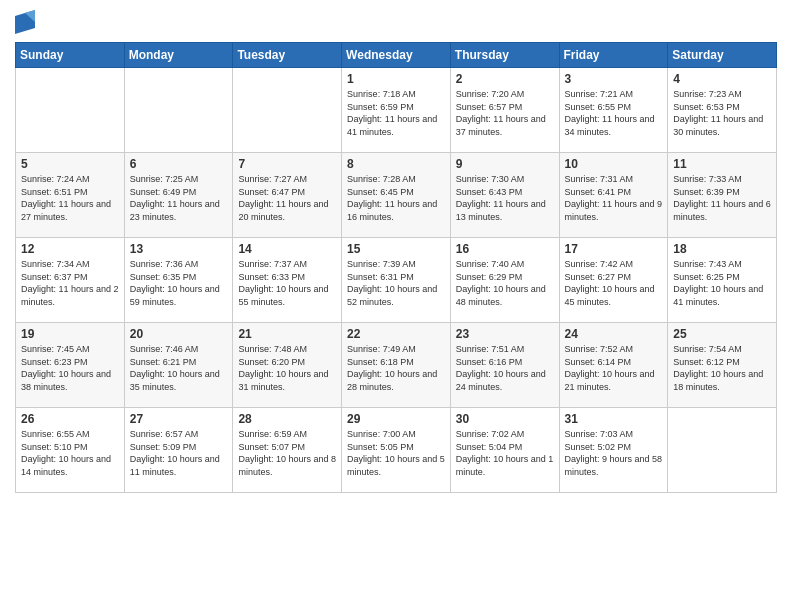  What do you see at coordinates (505, 164) in the screenshot?
I see `day-number: 9` at bounding box center [505, 164].